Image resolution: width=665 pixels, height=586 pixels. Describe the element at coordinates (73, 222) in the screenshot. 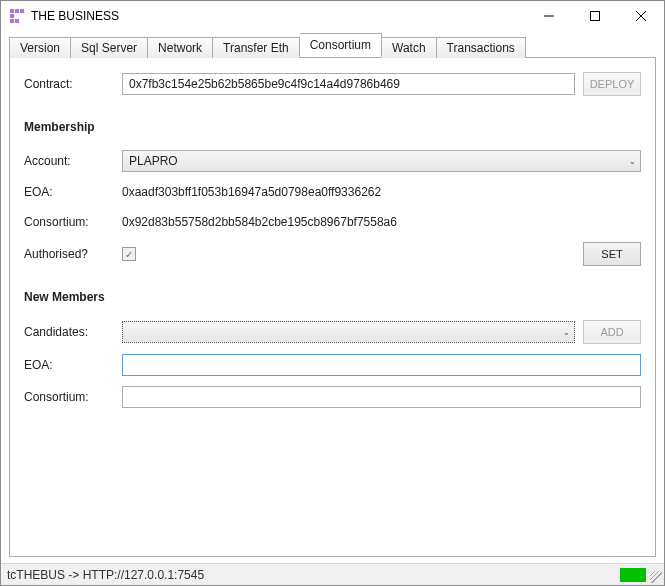

I see `consortium-label: Consortium:` at that location.